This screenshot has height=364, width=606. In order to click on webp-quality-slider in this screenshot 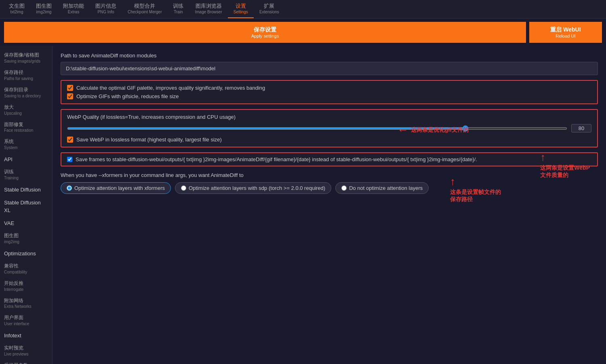, I will do `click(317, 128)`.